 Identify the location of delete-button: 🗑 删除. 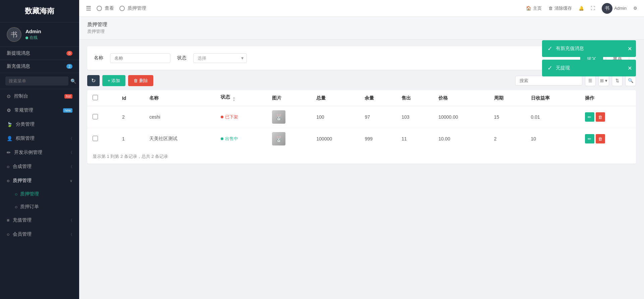
(141, 80).